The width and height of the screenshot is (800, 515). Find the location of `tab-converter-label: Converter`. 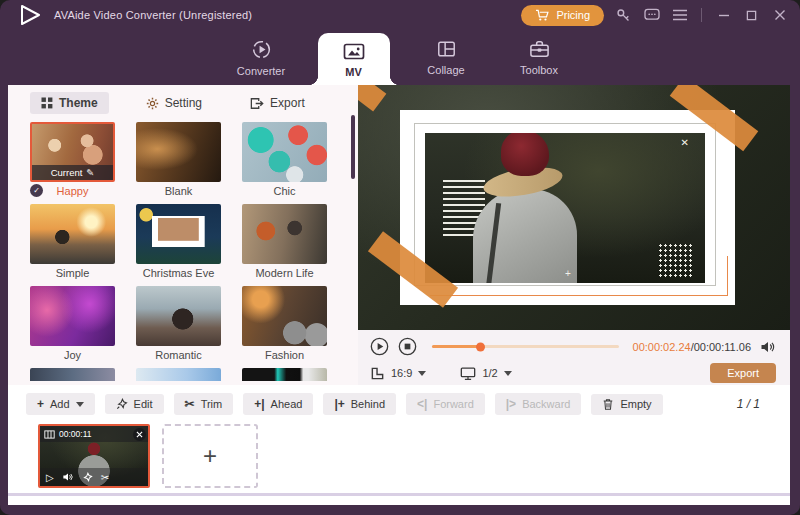

tab-converter-label: Converter is located at coordinates (261, 71).